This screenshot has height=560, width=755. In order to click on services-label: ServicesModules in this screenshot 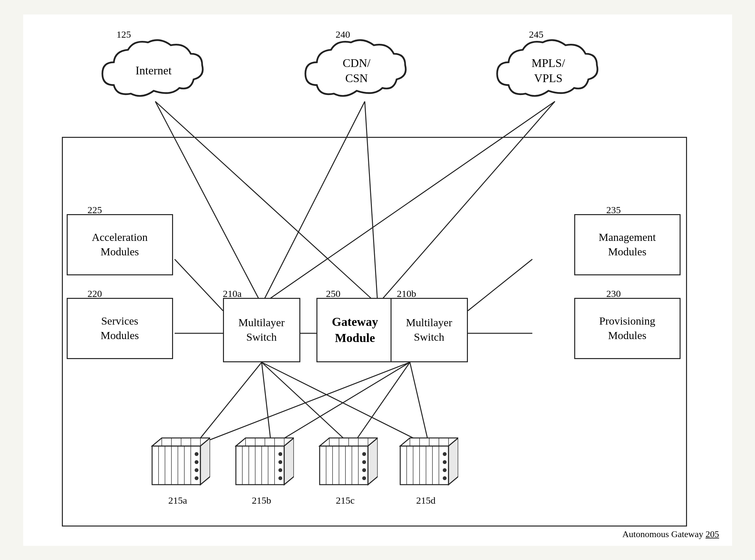, I will do `click(119, 328)`.